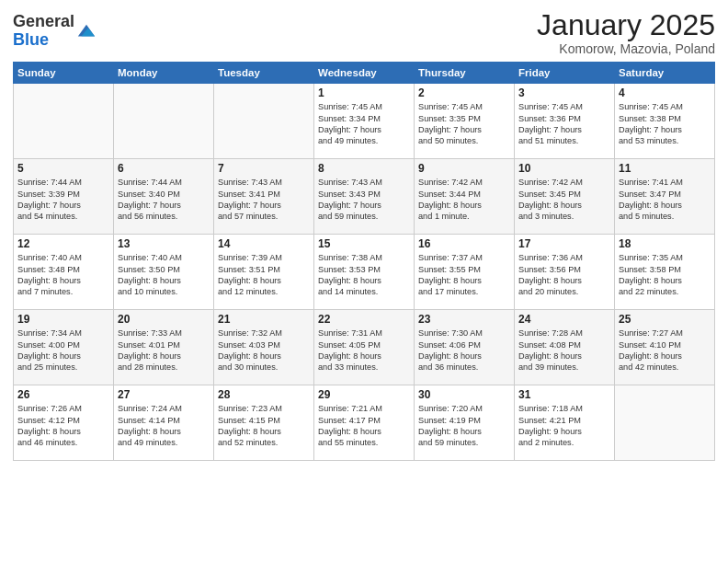 Image resolution: width=728 pixels, height=563 pixels. Describe the element at coordinates (665, 319) in the screenshot. I see `day-number-w3-d6: 25` at that location.